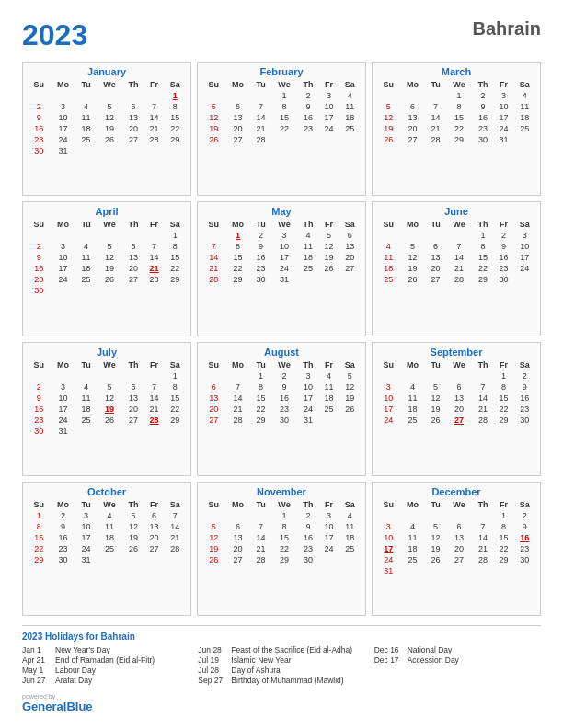  I want to click on holiday-date: Apr 21, so click(37, 660).